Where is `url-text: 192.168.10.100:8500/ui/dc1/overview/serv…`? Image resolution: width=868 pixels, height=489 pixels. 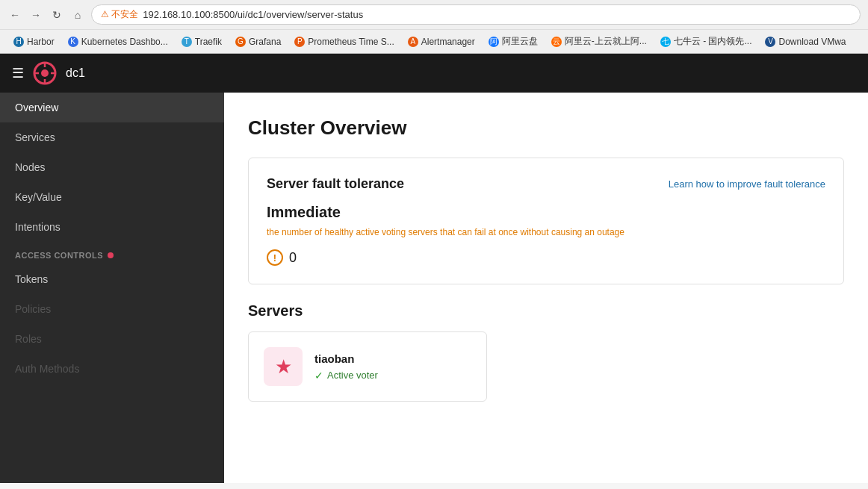 url-text: 192.168.10.100:8500/ui/dc1/overview/serv… is located at coordinates (252, 15).